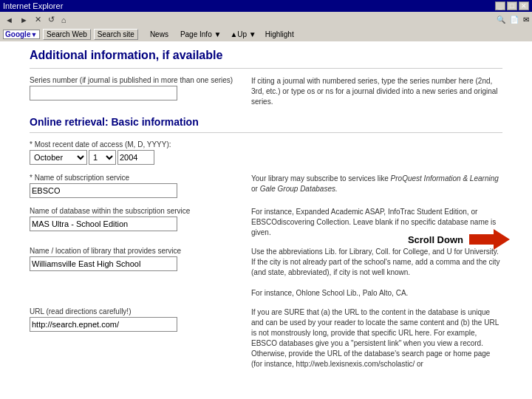  What do you see at coordinates (436, 239) in the screenshot?
I see `scroll-down-text: Scroll Down` at bounding box center [436, 239].